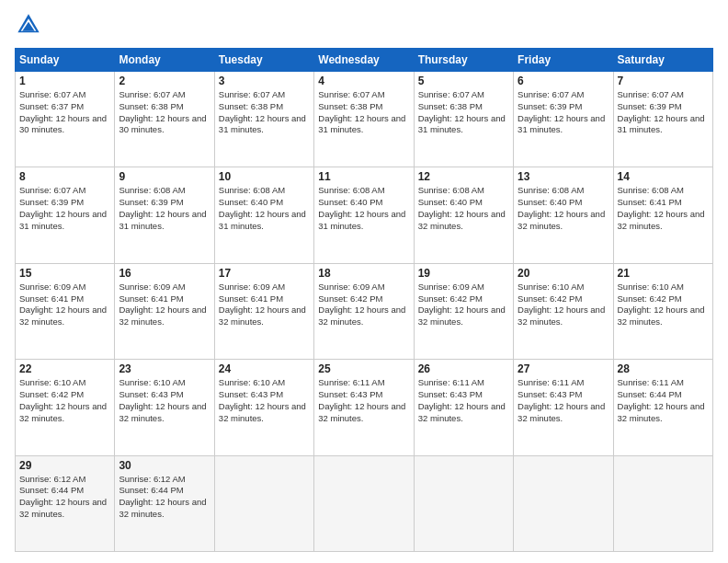 The width and height of the screenshot is (728, 563). Describe the element at coordinates (65, 61) in the screenshot. I see `col-sunday: Sunday` at that location.